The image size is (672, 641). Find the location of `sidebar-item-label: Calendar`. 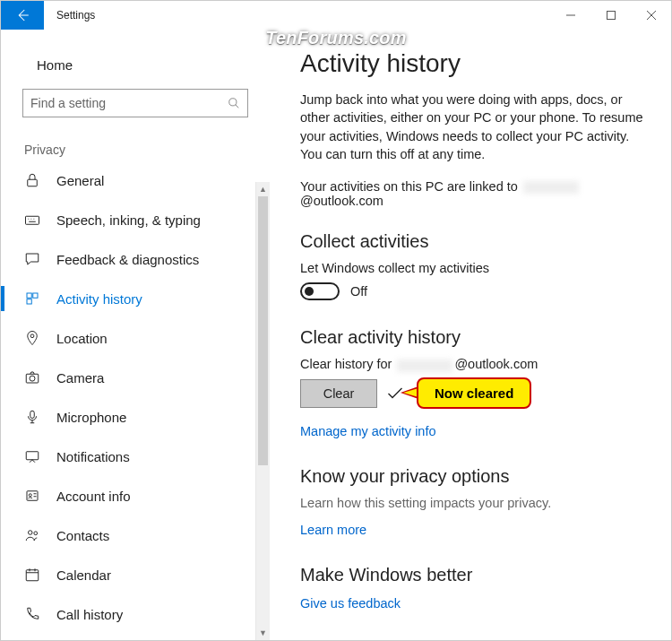

sidebar-item-label: Calendar is located at coordinates (84, 576).